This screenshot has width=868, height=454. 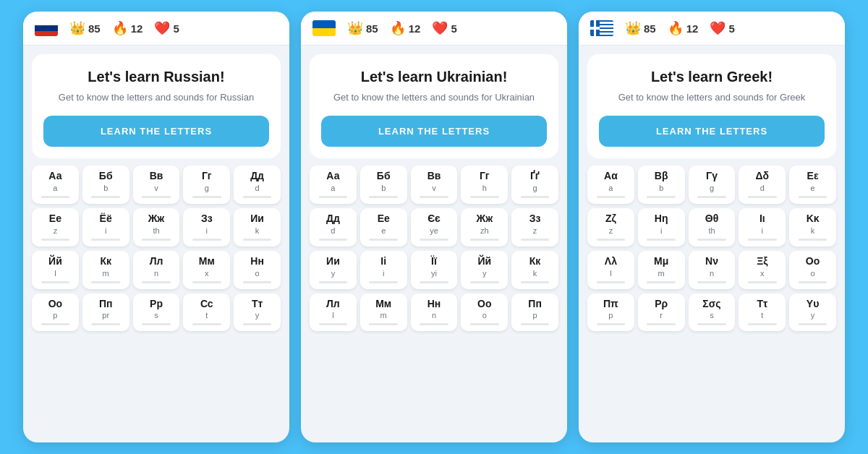 I want to click on letter-sub: v, so click(x=156, y=188).